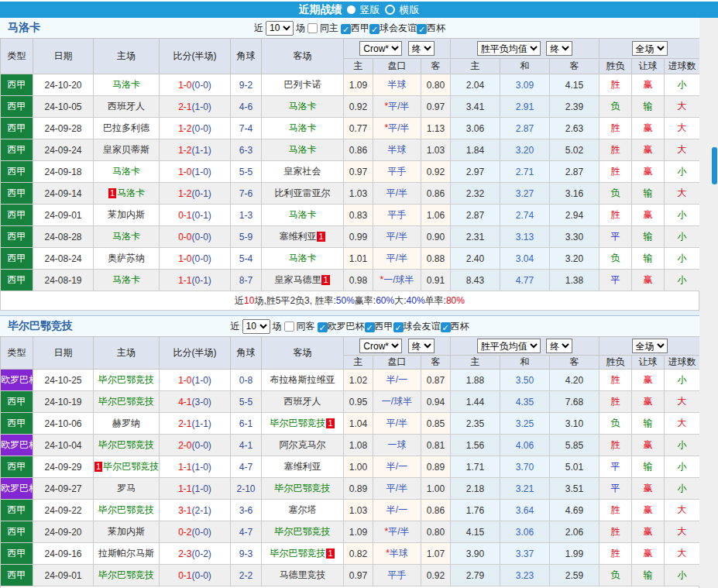 This screenshot has width=718, height=588. I want to click on win-odds-cell: 2.87, so click(476, 215).